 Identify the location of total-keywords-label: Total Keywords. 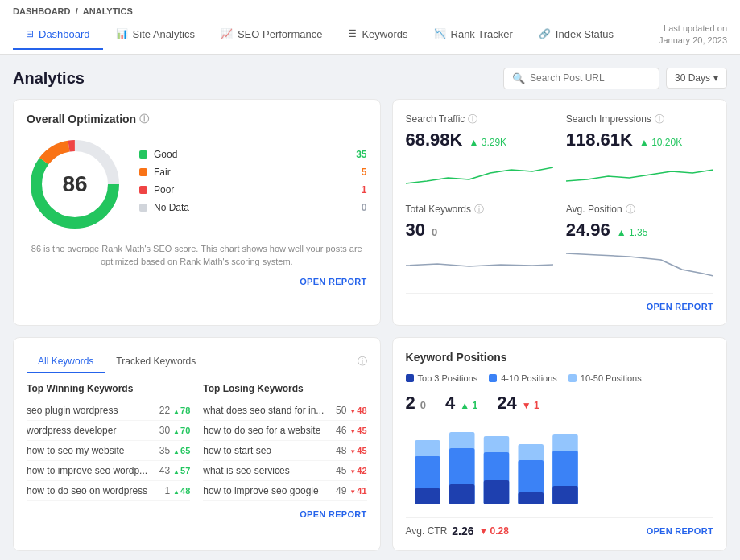
(438, 209).